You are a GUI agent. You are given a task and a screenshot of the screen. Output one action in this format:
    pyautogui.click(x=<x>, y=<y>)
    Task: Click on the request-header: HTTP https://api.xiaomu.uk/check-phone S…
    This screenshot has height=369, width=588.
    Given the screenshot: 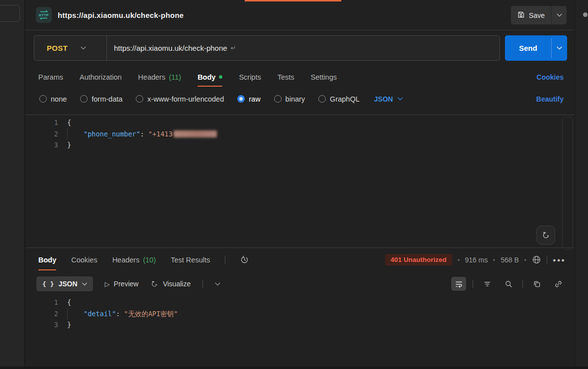 What is the action you would take?
    pyautogui.click(x=300, y=15)
    